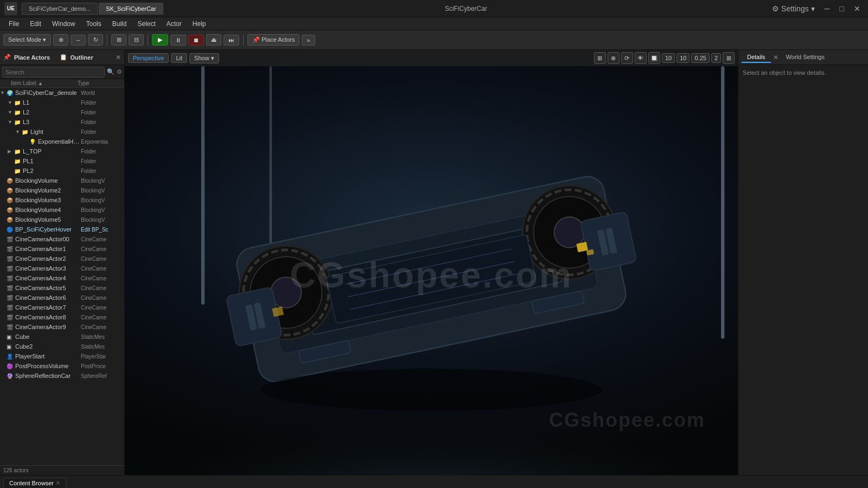 The height and width of the screenshot is (488, 868). I want to click on details-tab: Details, so click(756, 57).